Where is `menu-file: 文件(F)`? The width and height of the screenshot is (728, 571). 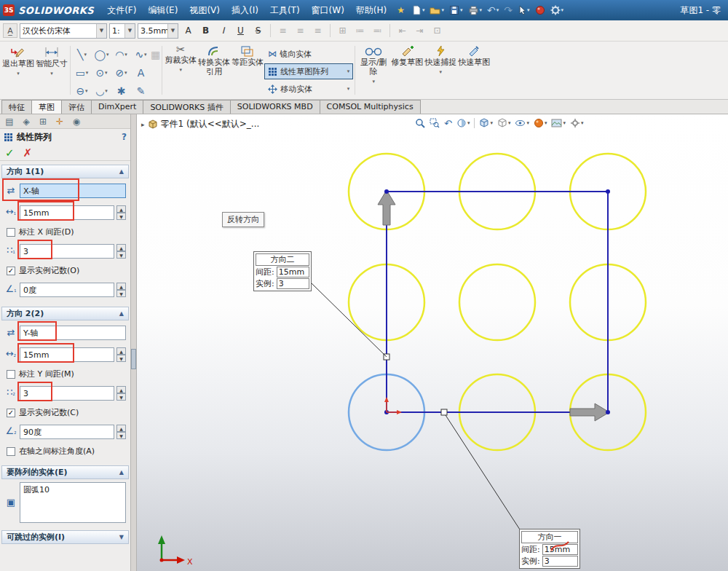
menu-file: 文件(F) is located at coordinates (122, 10).